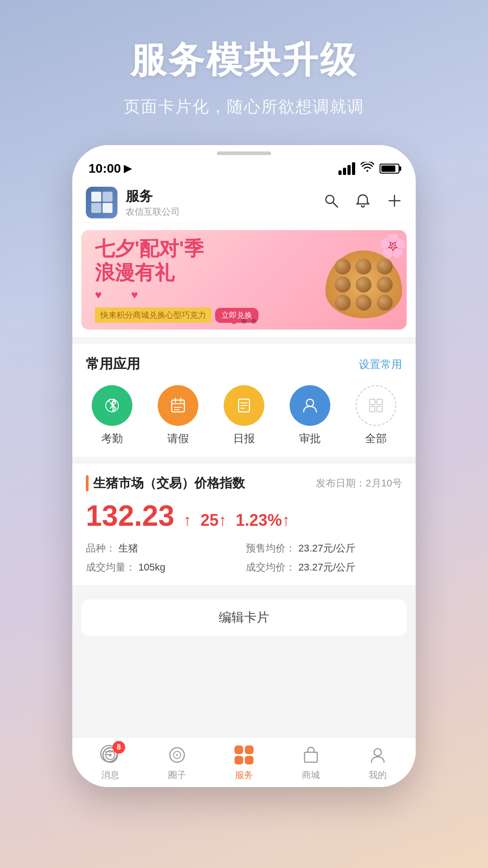 This screenshot has height=868, width=488. Describe the element at coordinates (177, 755) in the screenshot. I see `circle-icon` at that location.